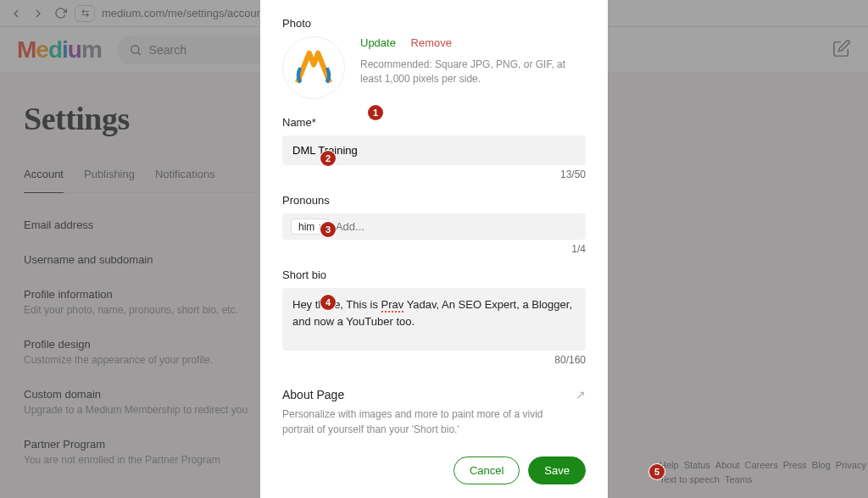 This screenshot has width=868, height=498. Describe the element at coordinates (434, 68) in the screenshot. I see `photo-row: Update Remove Recommended: Square JPG, P…` at that location.